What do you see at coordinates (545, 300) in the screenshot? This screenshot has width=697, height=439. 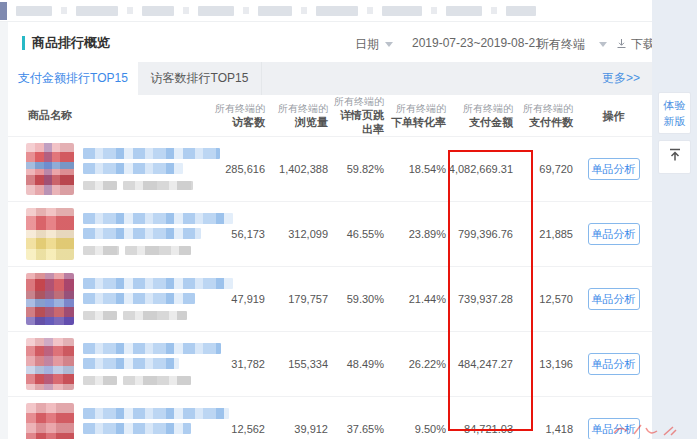 I see `payment-items-value: 12,570` at bounding box center [545, 300].